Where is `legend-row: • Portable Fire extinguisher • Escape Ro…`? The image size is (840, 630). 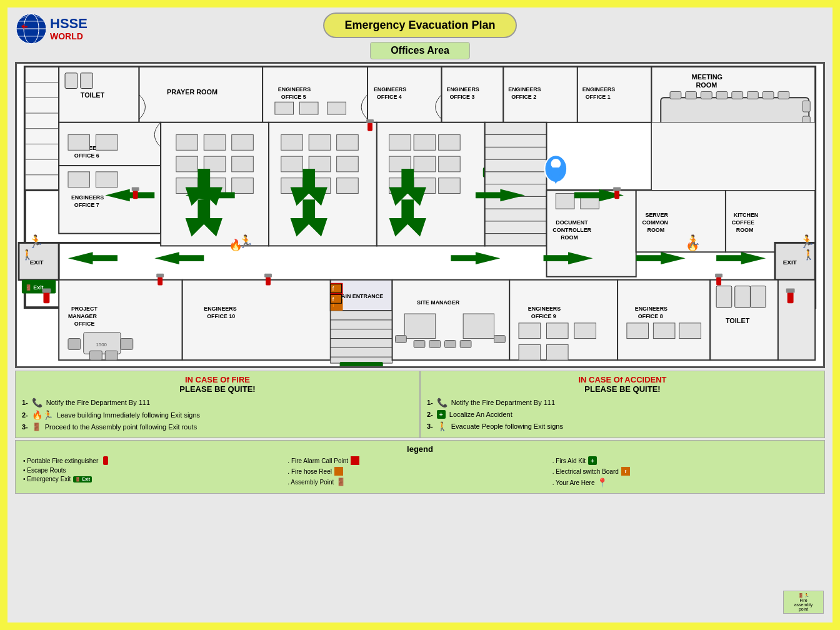 legend-row: • Portable Fire extinguisher • Escape Ro… is located at coordinates (420, 472).